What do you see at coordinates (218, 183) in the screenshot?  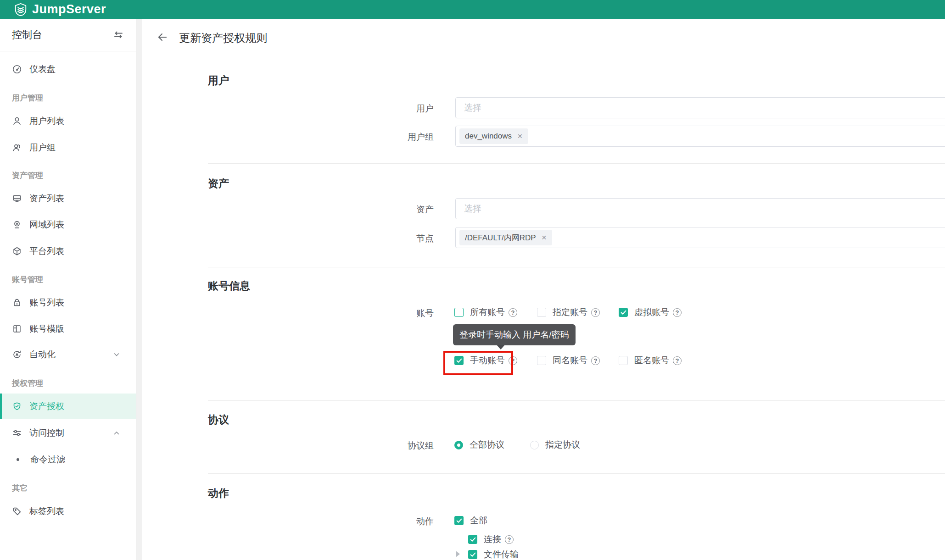 I see `section-heading-asset: 资产` at bounding box center [218, 183].